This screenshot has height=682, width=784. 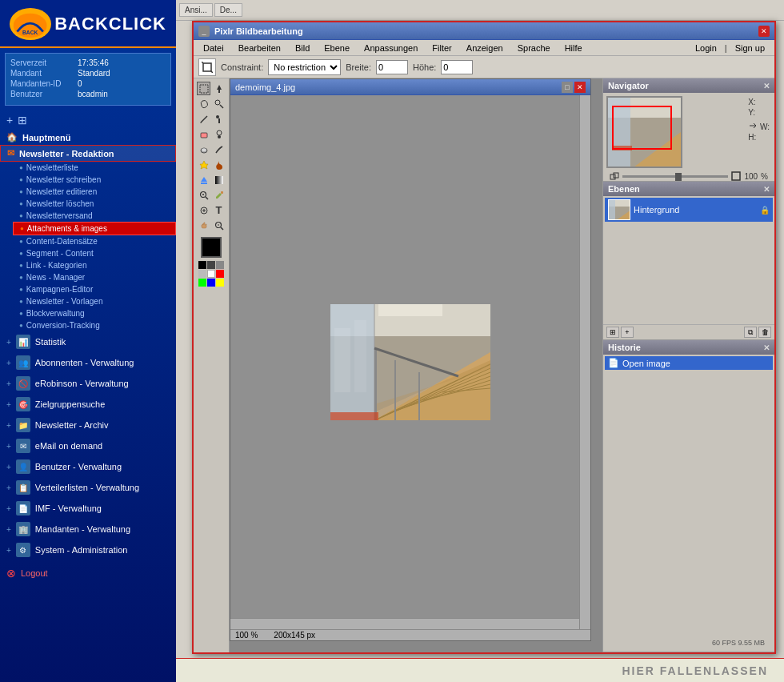 What do you see at coordinates (706, 48) in the screenshot?
I see `menu-login: Login` at bounding box center [706, 48].